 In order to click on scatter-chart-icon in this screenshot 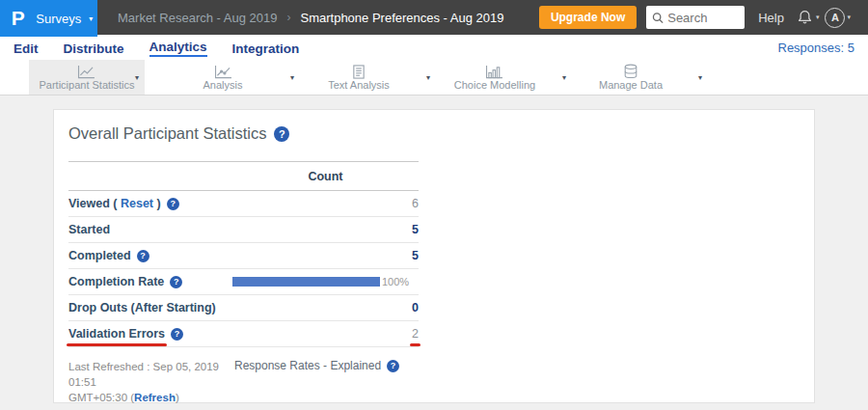, I will do `click(224, 71)`.